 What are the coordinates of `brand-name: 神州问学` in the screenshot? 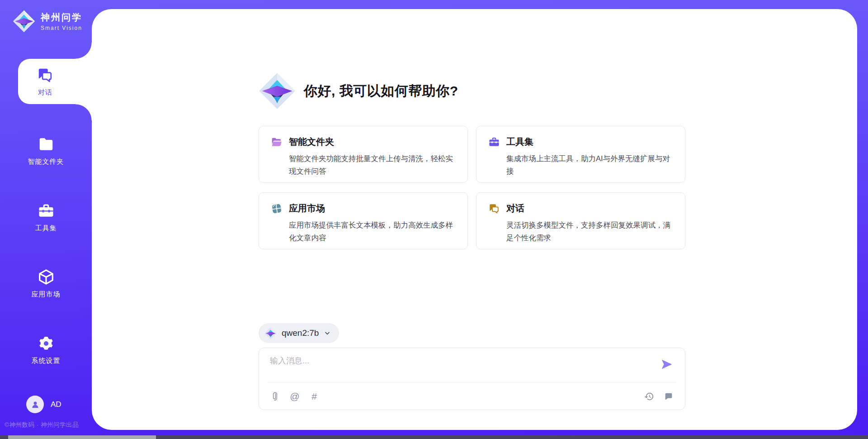 It's located at (61, 17).